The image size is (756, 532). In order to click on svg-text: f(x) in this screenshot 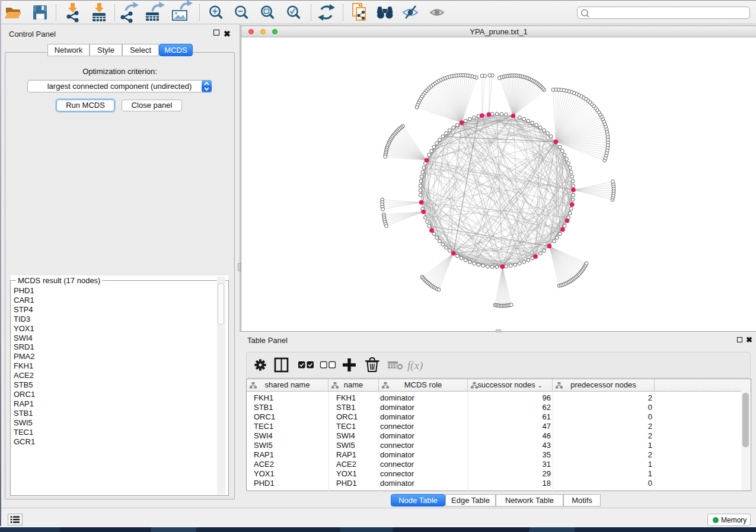, I will do `click(415, 366)`.